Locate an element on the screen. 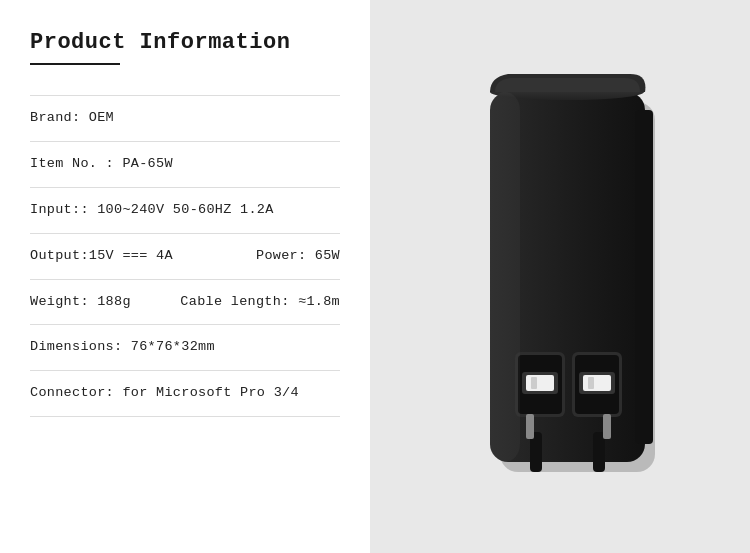 The height and width of the screenshot is (553, 750). spec-connector: Connector: for Microsoft Pro 3/4 is located at coordinates (185, 394).